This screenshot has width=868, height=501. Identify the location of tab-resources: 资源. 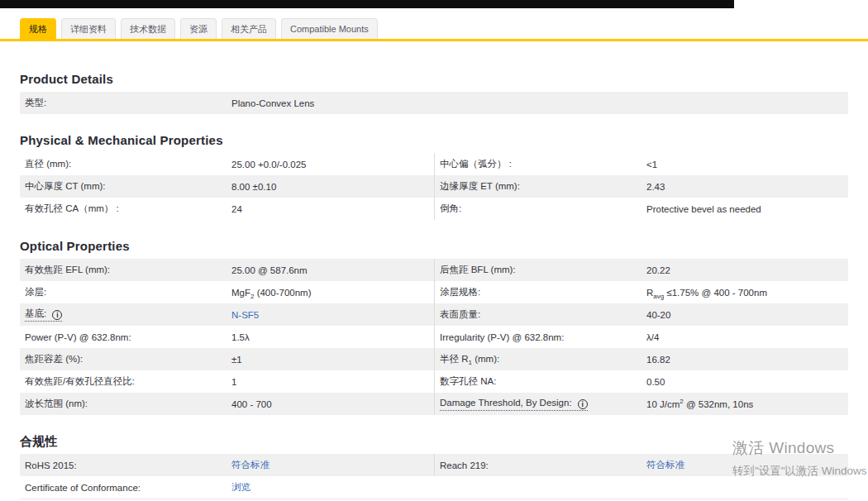
(198, 28).